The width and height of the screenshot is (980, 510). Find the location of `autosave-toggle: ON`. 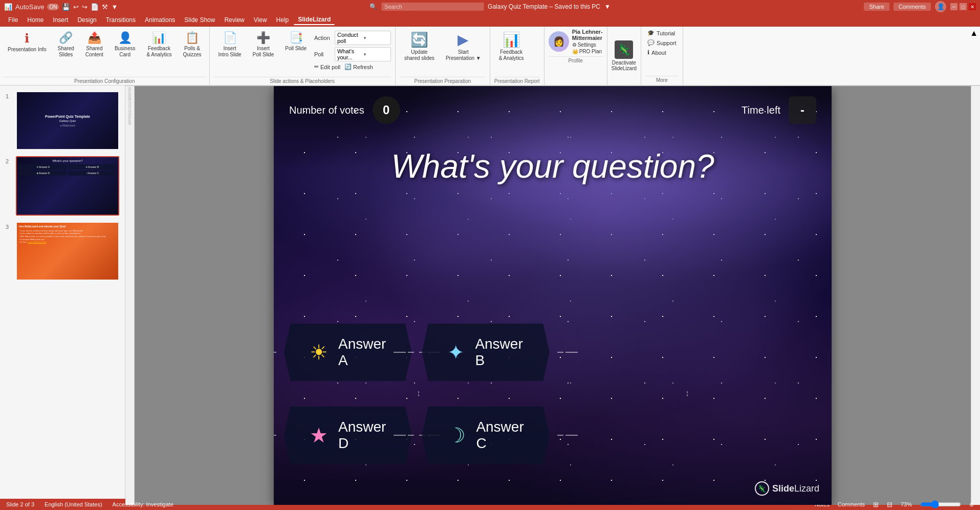

autosave-toggle: ON is located at coordinates (53, 7).